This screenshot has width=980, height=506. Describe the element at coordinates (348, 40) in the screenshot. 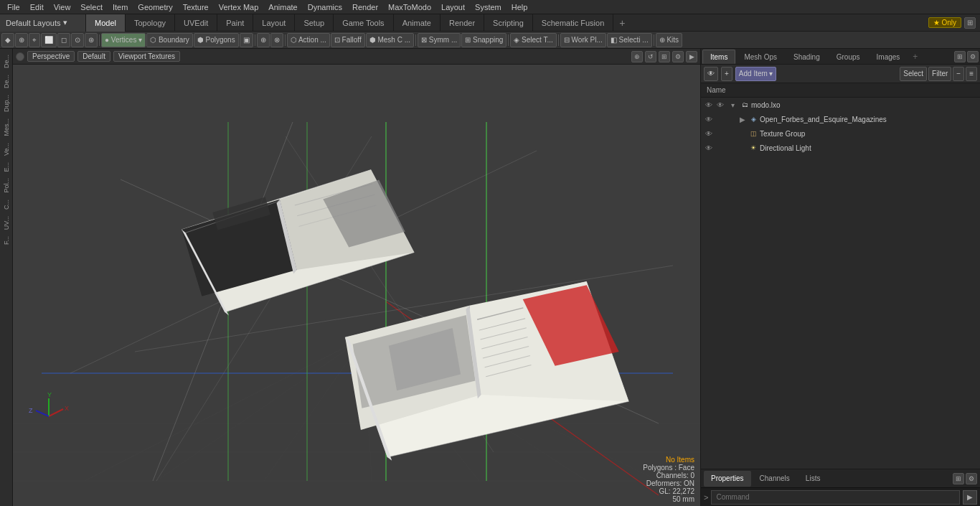

I see `falloff-button: ⊡ Falloff` at that location.